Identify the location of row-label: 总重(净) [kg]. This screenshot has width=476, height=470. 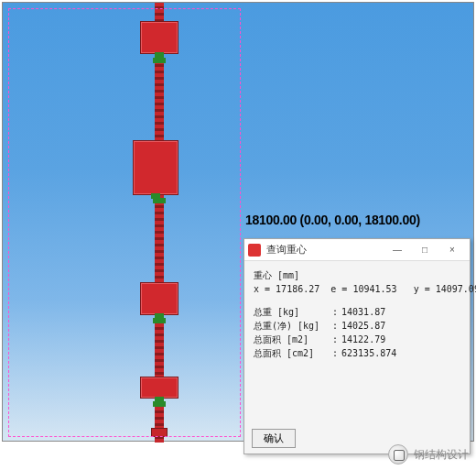
(291, 326).